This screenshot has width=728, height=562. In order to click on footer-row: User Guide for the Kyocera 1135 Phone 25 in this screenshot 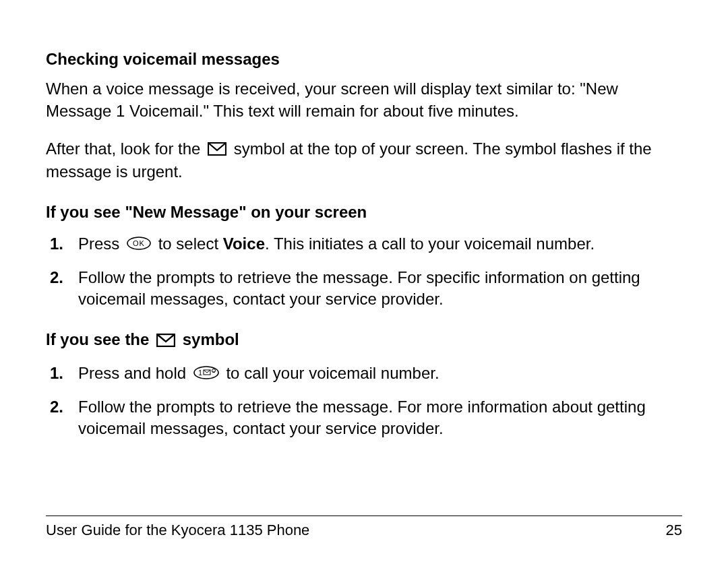, I will do `click(364, 530)`.